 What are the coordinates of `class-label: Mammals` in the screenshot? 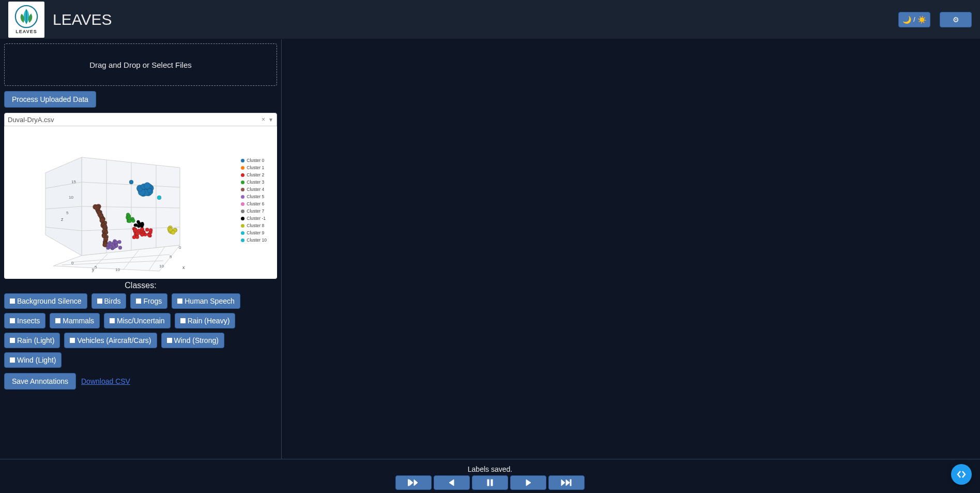 It's located at (79, 321).